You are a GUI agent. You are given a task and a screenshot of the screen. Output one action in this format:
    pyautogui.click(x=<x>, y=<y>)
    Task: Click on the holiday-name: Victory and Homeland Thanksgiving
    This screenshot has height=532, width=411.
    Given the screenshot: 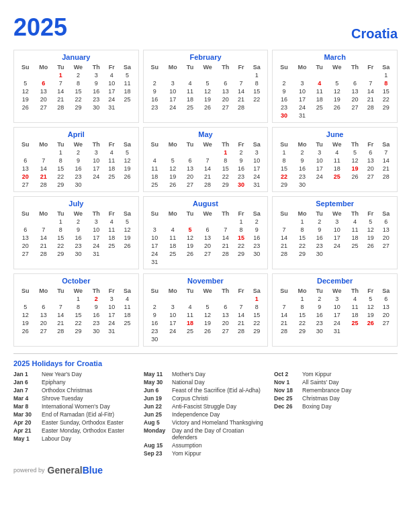 What is the action you would take?
    pyautogui.click(x=218, y=423)
    